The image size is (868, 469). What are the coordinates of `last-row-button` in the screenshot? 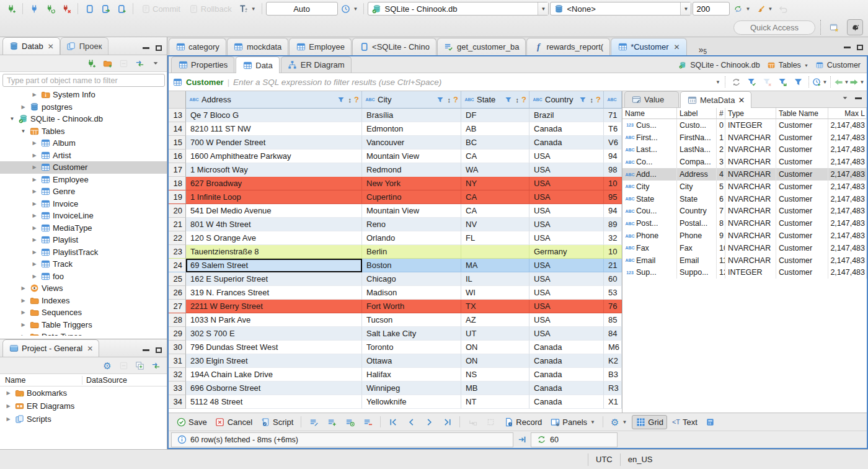 It's located at (447, 422).